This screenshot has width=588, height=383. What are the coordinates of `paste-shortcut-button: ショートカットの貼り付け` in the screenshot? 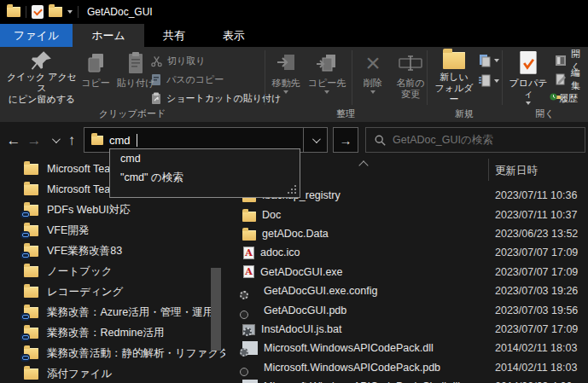 It's located at (215, 98).